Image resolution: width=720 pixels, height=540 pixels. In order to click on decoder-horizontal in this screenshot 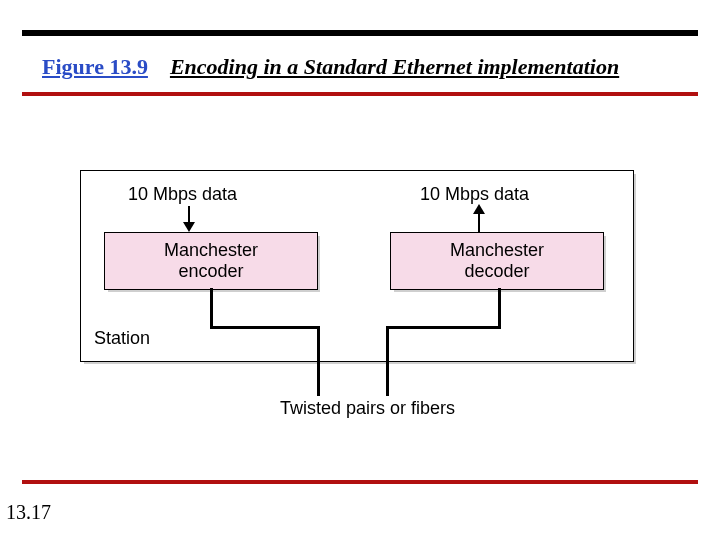, I will do `click(444, 328)`.